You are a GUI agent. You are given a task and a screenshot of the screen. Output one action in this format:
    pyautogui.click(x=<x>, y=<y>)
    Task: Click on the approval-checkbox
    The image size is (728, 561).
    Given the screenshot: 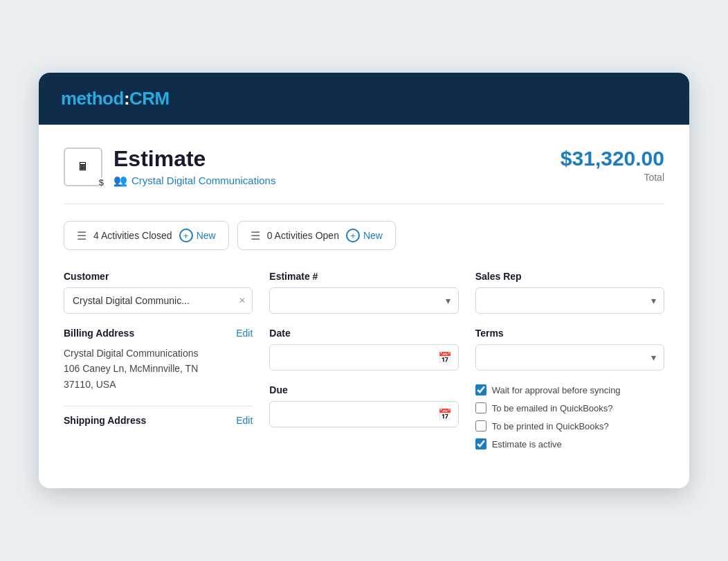 What is the action you would take?
    pyautogui.click(x=481, y=390)
    